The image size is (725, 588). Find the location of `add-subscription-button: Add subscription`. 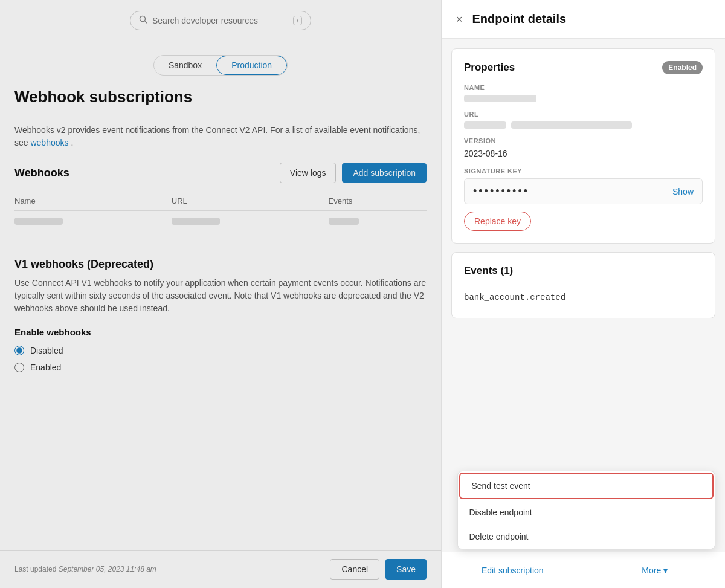

add-subscription-button: Add subscription is located at coordinates (384, 173).